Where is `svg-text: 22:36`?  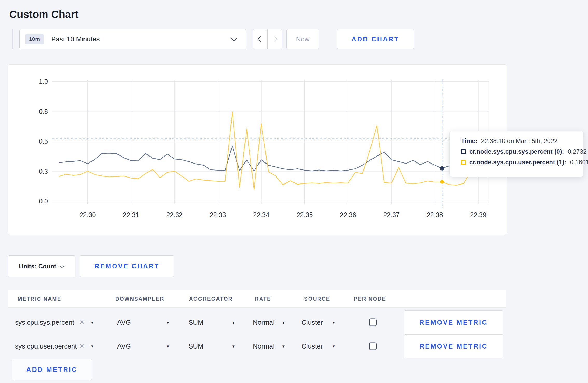 svg-text: 22:36 is located at coordinates (348, 215).